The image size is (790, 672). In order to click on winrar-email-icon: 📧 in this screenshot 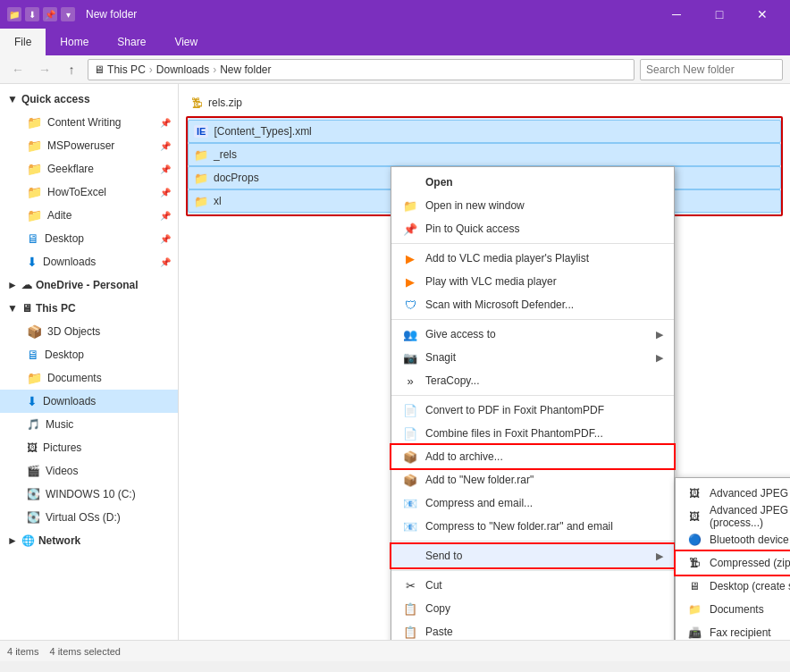, I will do `click(410, 503)`.